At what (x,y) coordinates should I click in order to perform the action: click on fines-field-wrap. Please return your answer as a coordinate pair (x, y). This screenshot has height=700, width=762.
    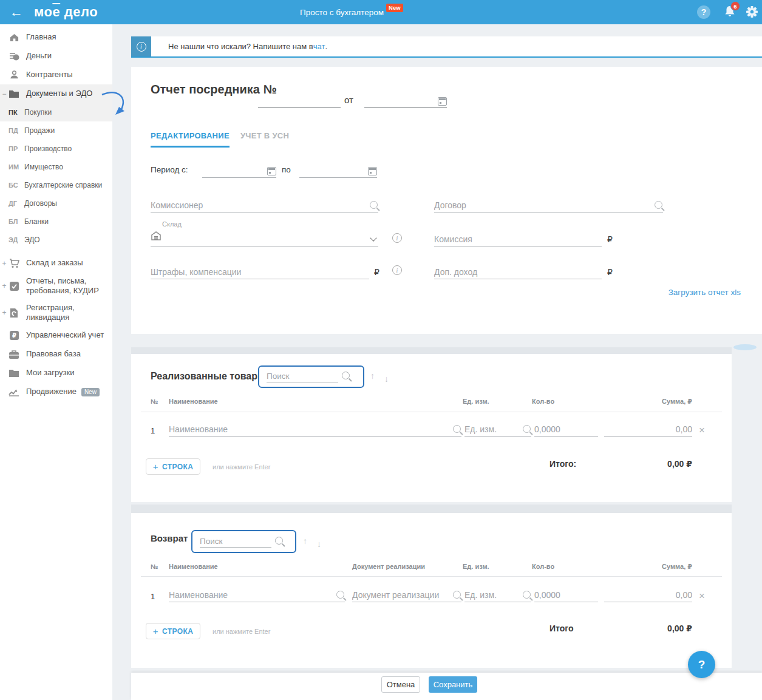
    Looking at the image, I should click on (260, 271).